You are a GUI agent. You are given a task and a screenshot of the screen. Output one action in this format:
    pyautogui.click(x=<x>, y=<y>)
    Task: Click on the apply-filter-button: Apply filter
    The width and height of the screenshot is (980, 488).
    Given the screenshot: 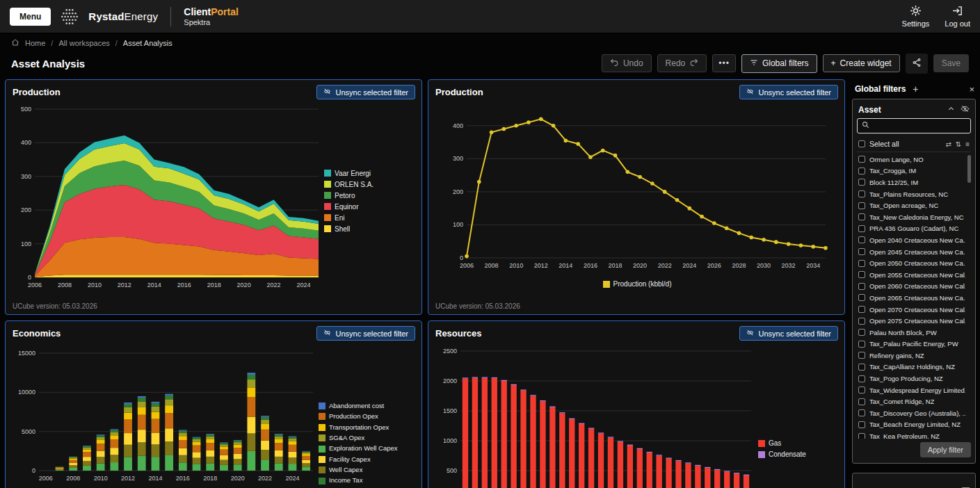 What is the action you would take?
    pyautogui.click(x=946, y=450)
    